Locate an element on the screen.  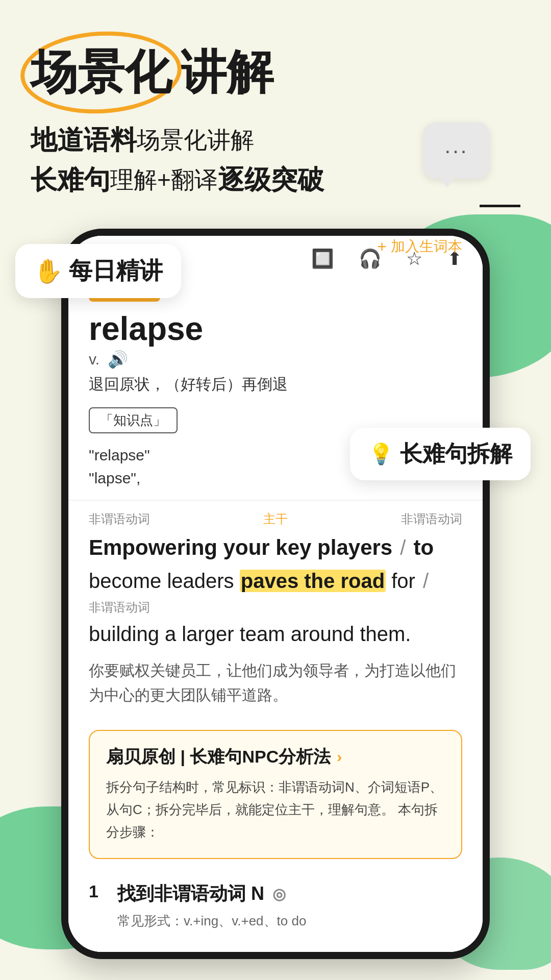
step-content: 找到非谓语动词 N ◎ 常见形式：v.+ing、v.+ed、to do is located at coordinates (212, 906).